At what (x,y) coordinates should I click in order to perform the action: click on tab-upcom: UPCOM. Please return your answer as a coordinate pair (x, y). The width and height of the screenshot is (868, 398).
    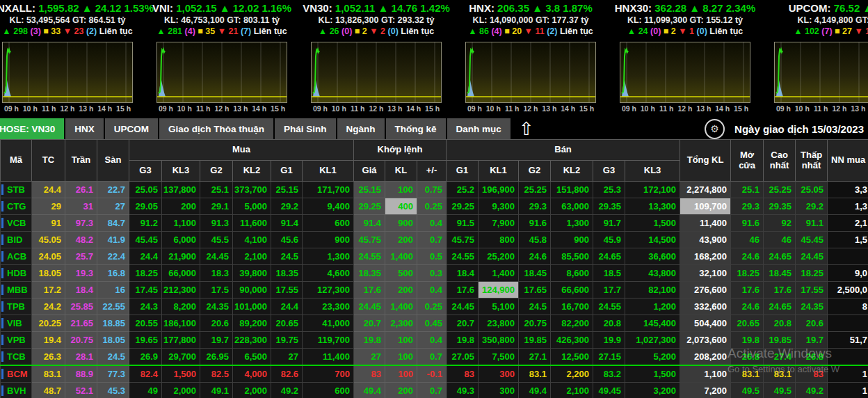
    Looking at the image, I should click on (131, 129).